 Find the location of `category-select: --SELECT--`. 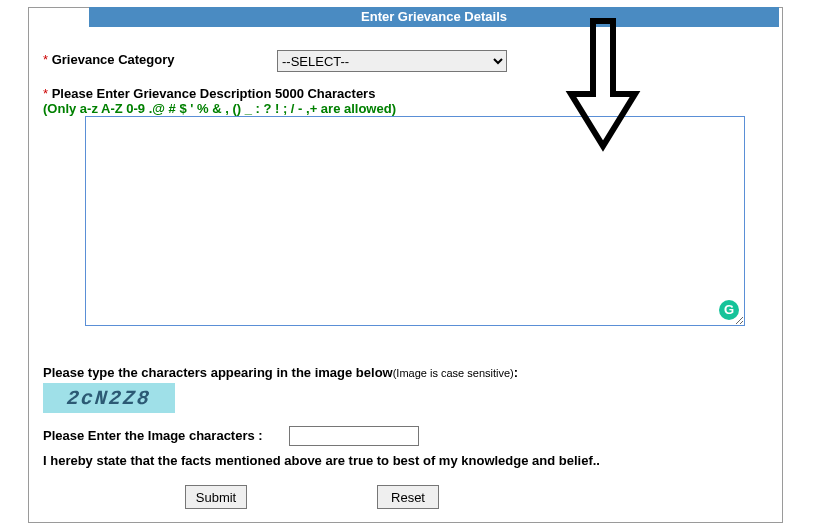

category-select: --SELECT-- is located at coordinates (392, 61).